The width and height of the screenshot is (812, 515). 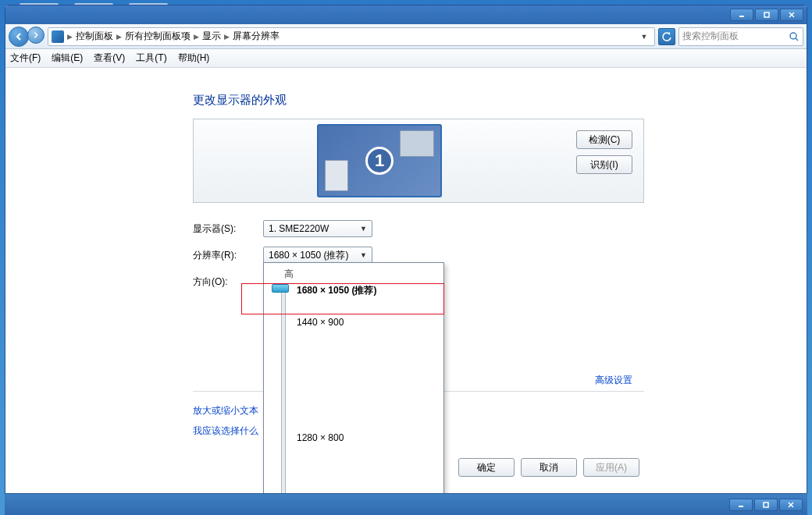 I want to click on menubar: 文件(F) 编辑(E) 查看(V) 工具(T) 帮助(H), so click(x=406, y=59).